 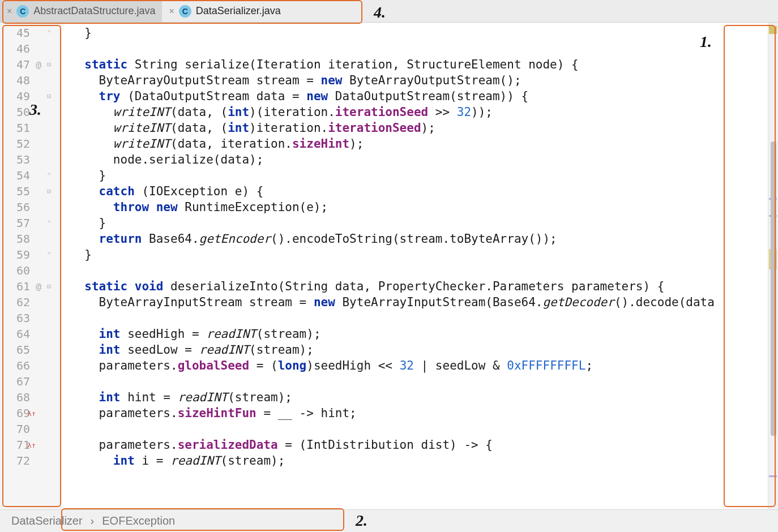 I want to click on gutter-row: 57⌃, so click(x=31, y=223).